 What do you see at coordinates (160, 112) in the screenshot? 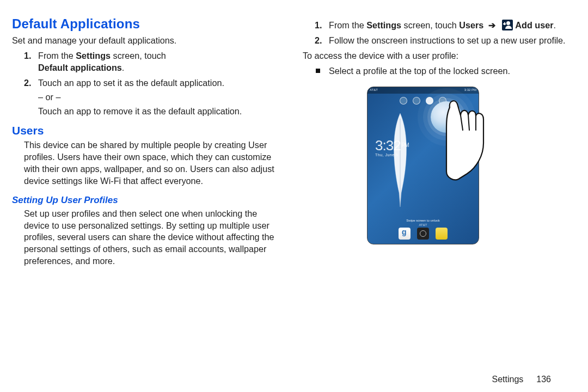
I see `alt-step: Touch an app to remove it as the default…` at bounding box center [160, 112].